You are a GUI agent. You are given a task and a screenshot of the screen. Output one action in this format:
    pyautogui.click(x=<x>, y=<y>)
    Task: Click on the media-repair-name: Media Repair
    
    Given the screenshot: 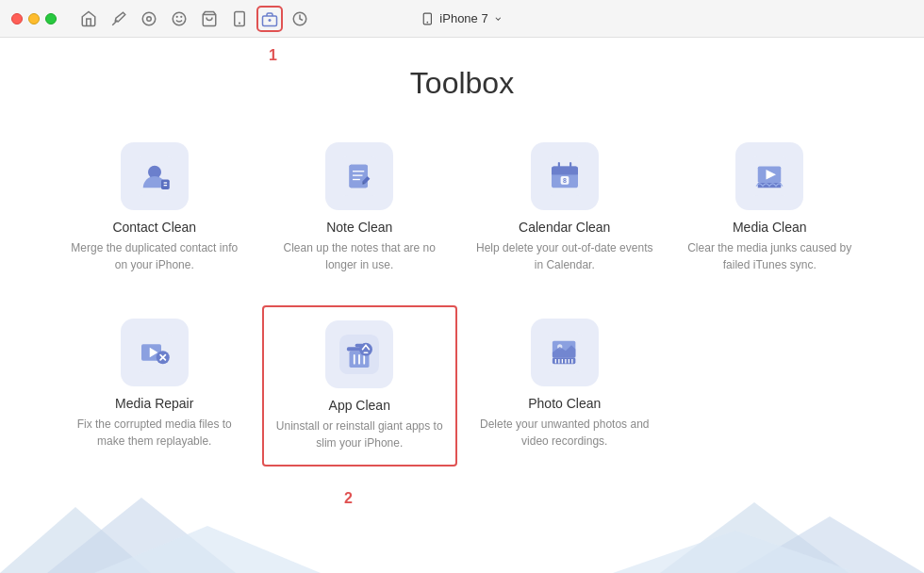 What is the action you would take?
    pyautogui.click(x=155, y=403)
    